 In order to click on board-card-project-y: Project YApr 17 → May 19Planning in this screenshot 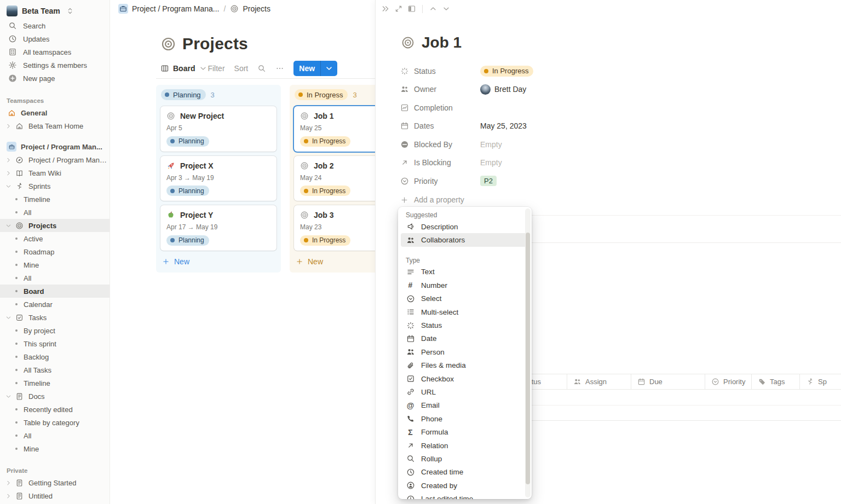, I will do `click(218, 228)`.